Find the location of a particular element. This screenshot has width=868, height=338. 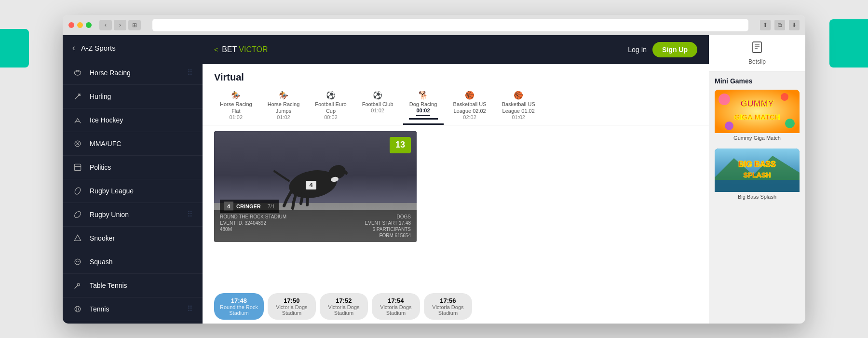

overlay-row-2: EVENT ID: 32404892 EVENT START 17:48 is located at coordinates (315, 223).